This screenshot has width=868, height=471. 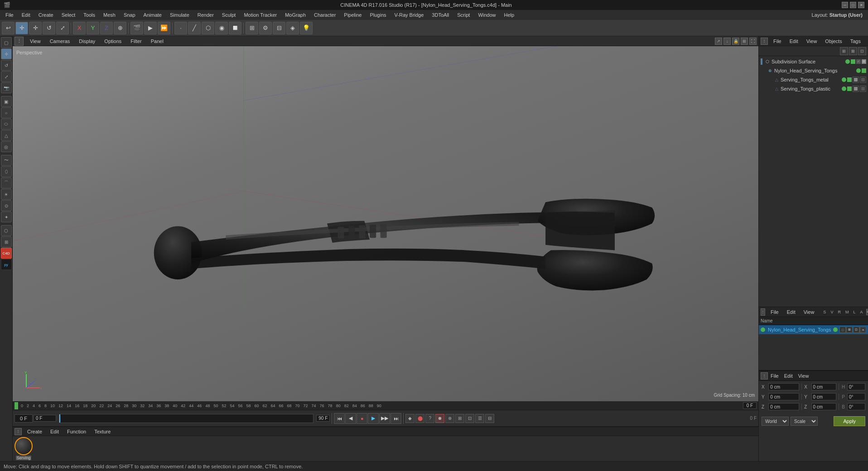 What do you see at coordinates (848, 62) in the screenshot?
I see `subdiv-visible-dot` at bounding box center [848, 62].